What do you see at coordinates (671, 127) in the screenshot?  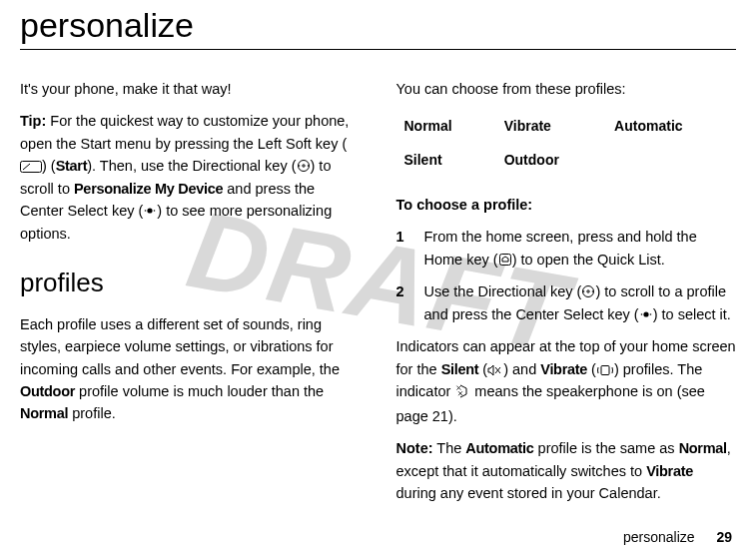 I see `profile-cell: Automatic` at bounding box center [671, 127].